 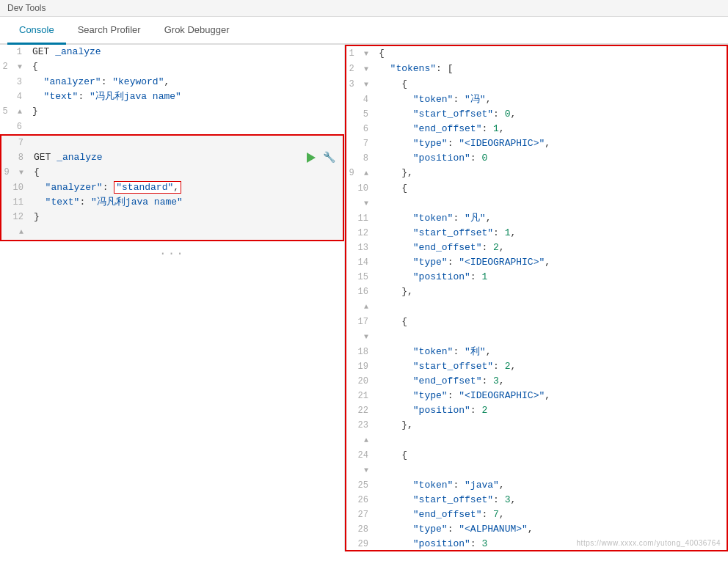 I want to click on code-line: 21 "type": "<IDEOGRAPHIC>",, so click(x=536, y=396).